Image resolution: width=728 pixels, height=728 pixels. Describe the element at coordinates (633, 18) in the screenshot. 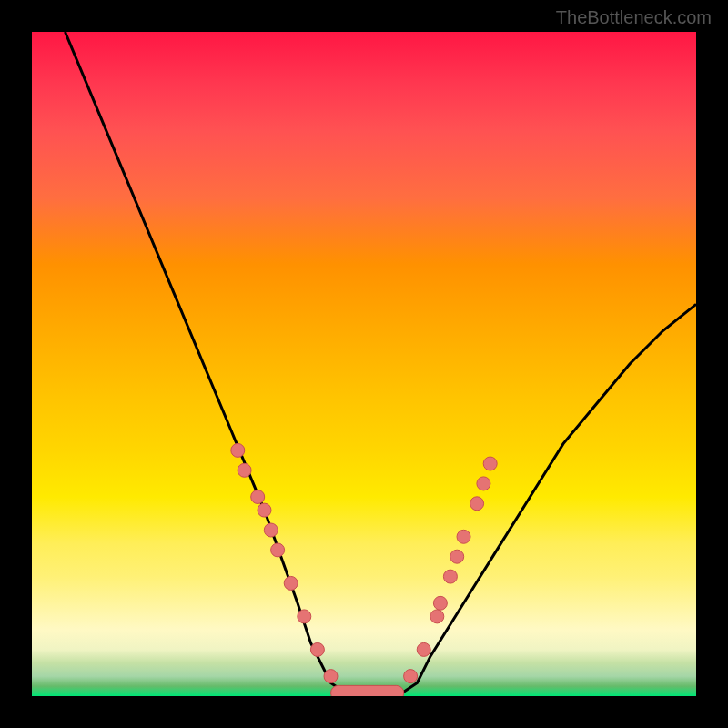

I see `watermark-text: TheBottleneck.com` at that location.